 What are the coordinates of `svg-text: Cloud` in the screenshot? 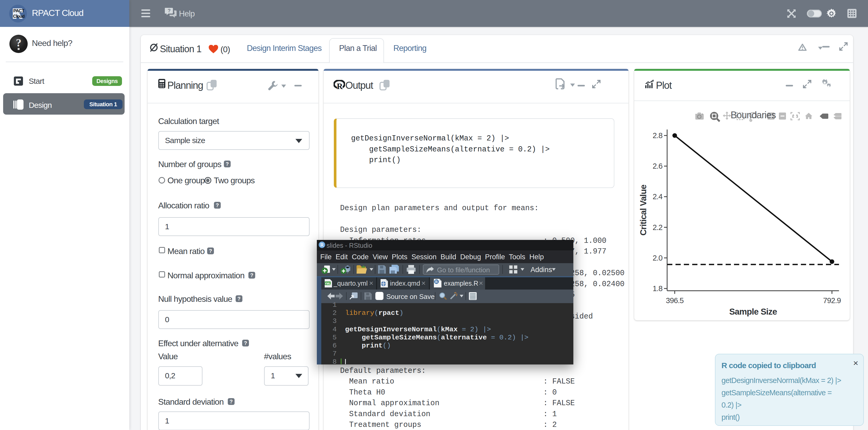 It's located at (19, 16).